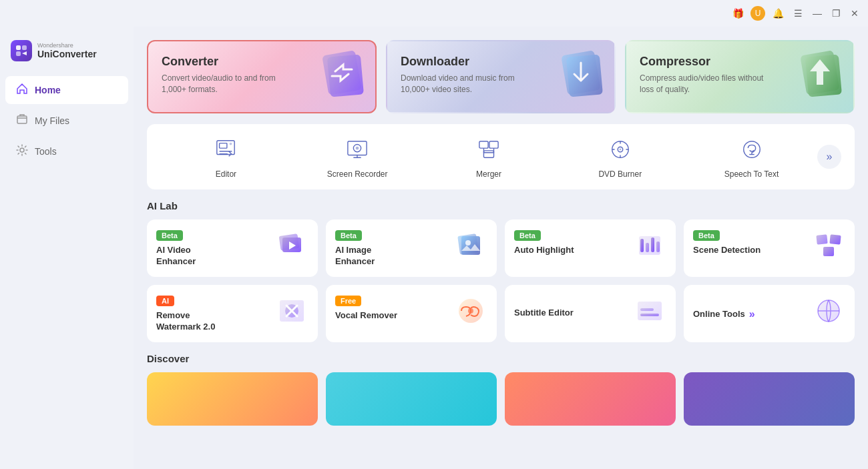 This screenshot has width=868, height=469. I want to click on sidebar-item-tools: Tools, so click(67, 151).